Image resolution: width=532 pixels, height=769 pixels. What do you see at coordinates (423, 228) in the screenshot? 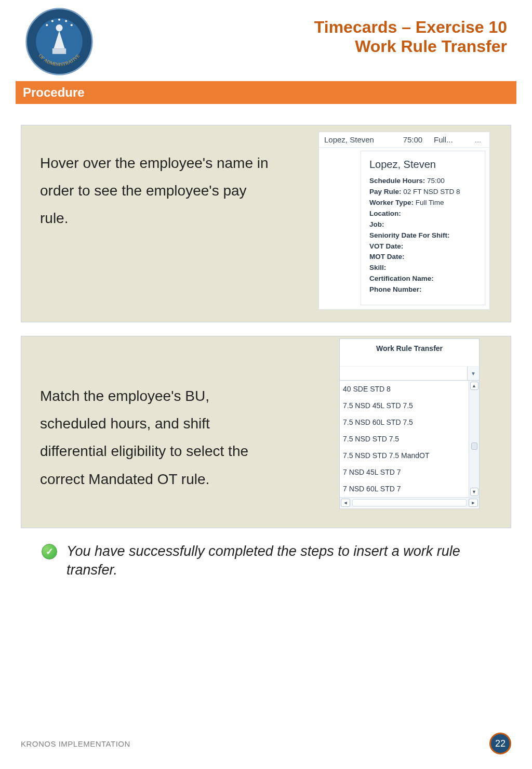
I see `employee-tooltip: Lopez, Steven Schedule Hours: 75:00Pay R…` at bounding box center [423, 228].